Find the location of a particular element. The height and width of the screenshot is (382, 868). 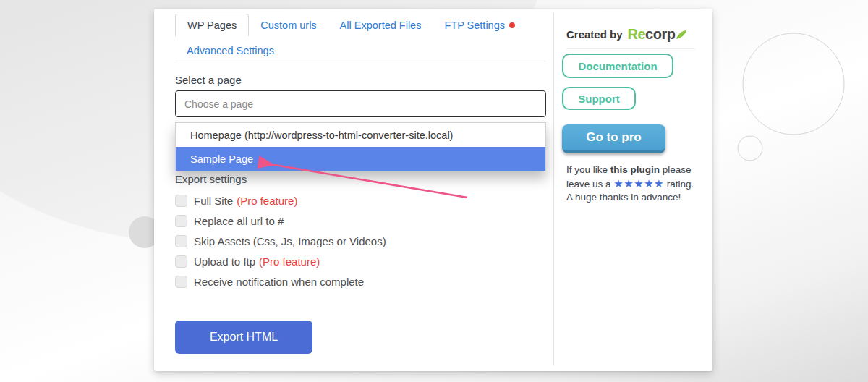

skip-assets-label: Skip Assets (Css, Js, Images or Videos) is located at coordinates (290, 242).